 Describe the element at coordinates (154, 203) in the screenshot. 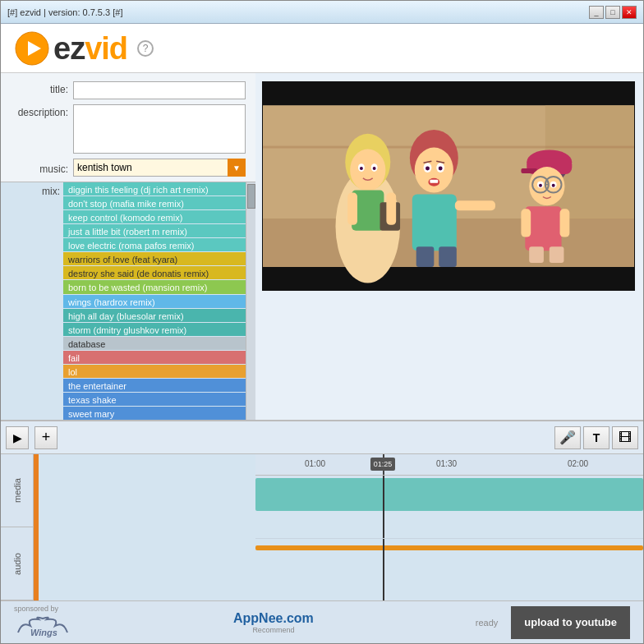

I see `mix-item: don't stop (mafia mike remix)` at that location.